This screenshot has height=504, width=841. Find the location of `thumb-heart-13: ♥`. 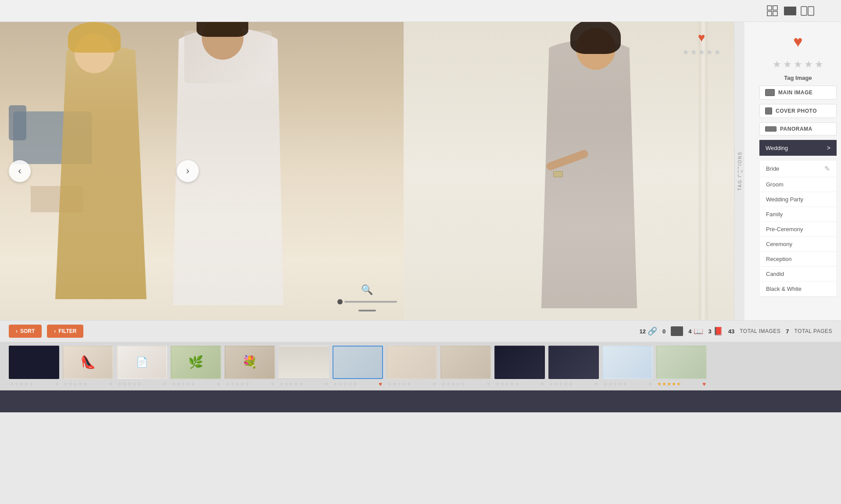

thumb-heart-13: ♥ is located at coordinates (704, 384).